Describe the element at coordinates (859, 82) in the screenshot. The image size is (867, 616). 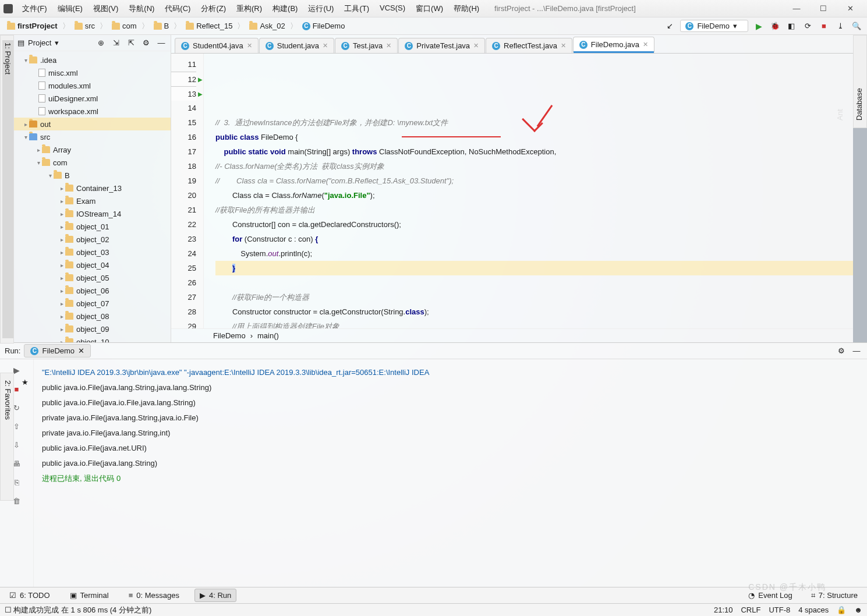
I see `tool-database-tab: Database` at that location.